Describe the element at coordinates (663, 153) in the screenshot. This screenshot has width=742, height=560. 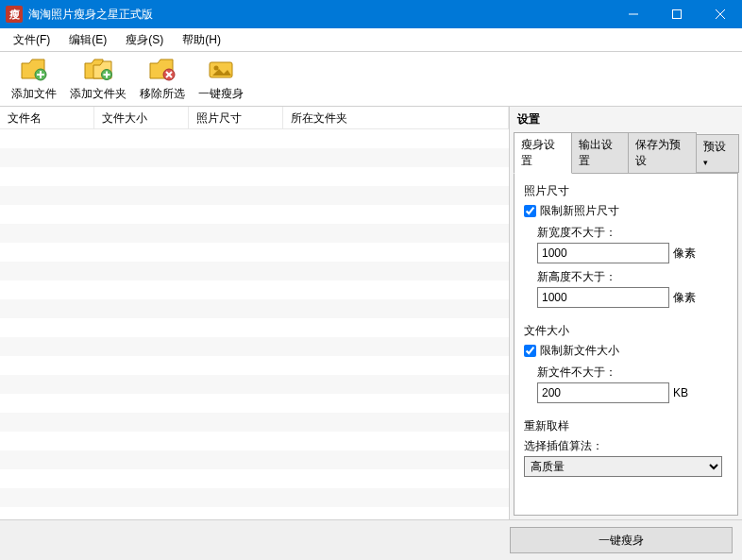
I see `tab-save-preset: 保存为预设` at that location.